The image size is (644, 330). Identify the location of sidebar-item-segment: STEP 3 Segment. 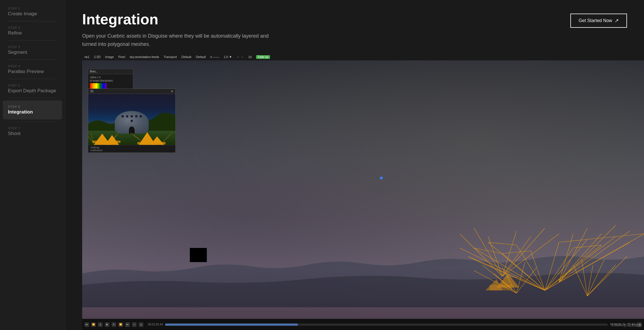
(32, 50).